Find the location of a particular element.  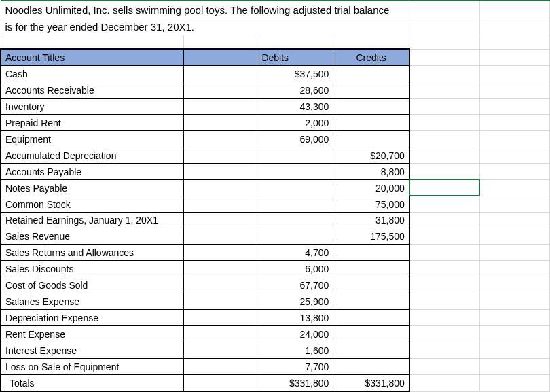

debit-cell: 69,000 is located at coordinates (295, 139).